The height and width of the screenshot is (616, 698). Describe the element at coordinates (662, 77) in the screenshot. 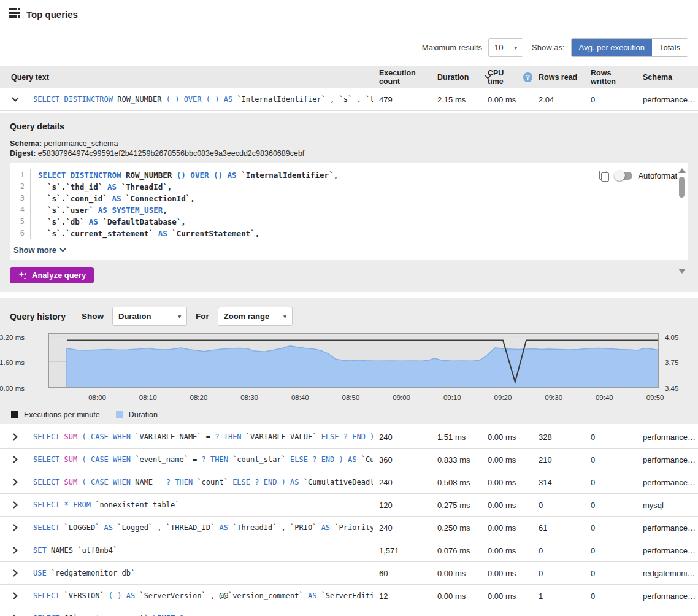

I see `column-schema: Schema` at that location.